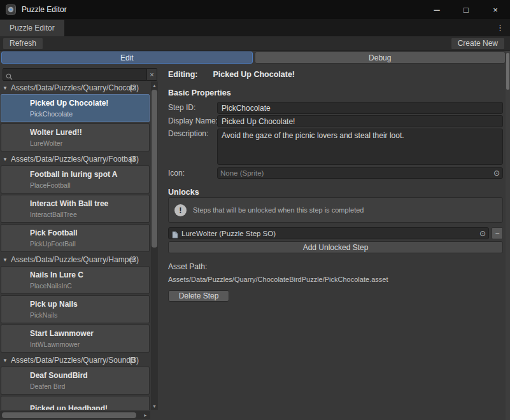  Describe the element at coordinates (199, 296) in the screenshot. I see `delete-step-button: Delete Step` at that location.